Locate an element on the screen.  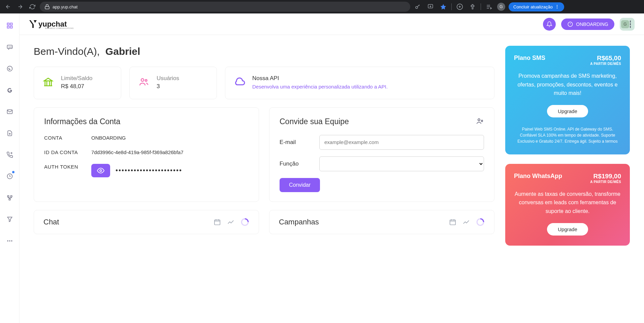
plan-sms-price: R$65,00 is located at coordinates (606, 58).